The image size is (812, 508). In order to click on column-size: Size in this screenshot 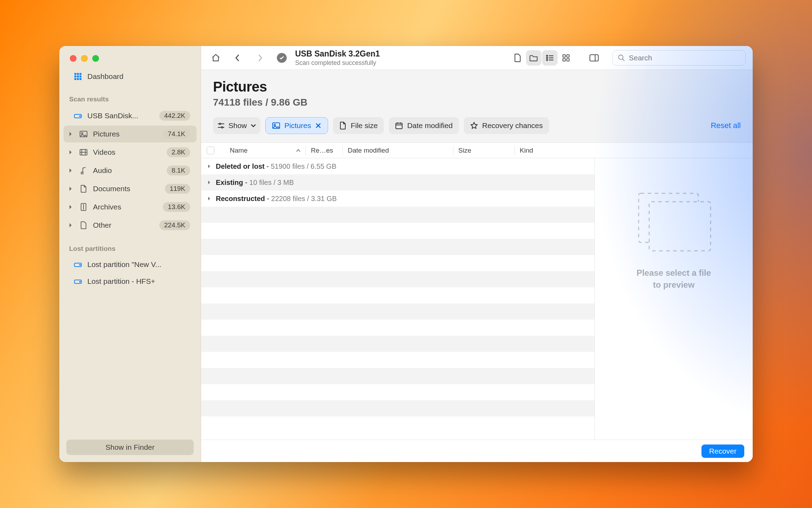, I will do `click(486, 151)`.